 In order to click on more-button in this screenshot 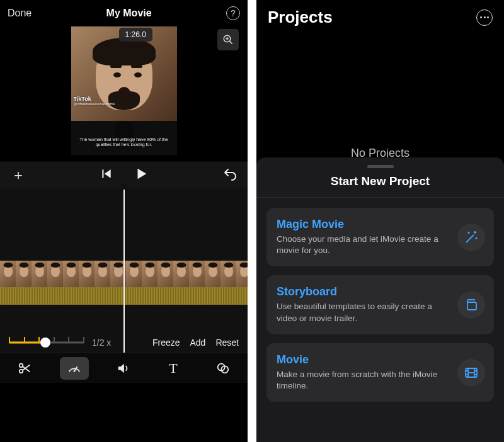, I will do `click(484, 18)`.